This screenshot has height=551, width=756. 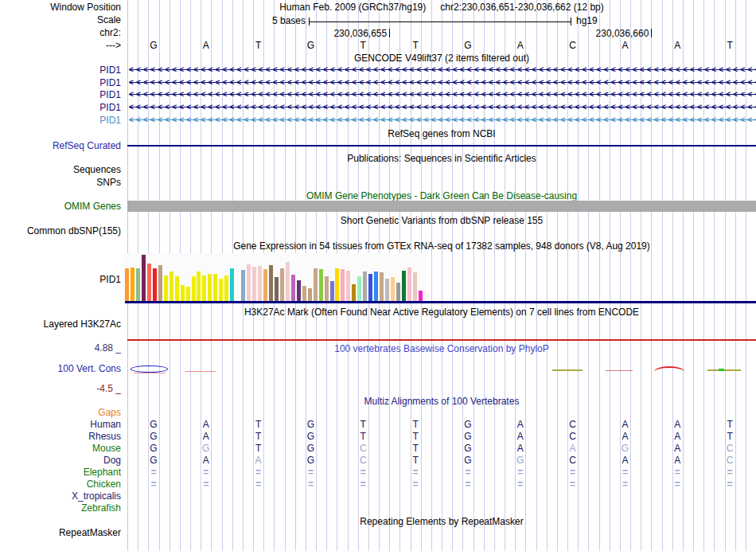 What do you see at coordinates (60, 533) in the screenshot?
I see `track-label-repeatmasker: RepeatMasker` at bounding box center [60, 533].